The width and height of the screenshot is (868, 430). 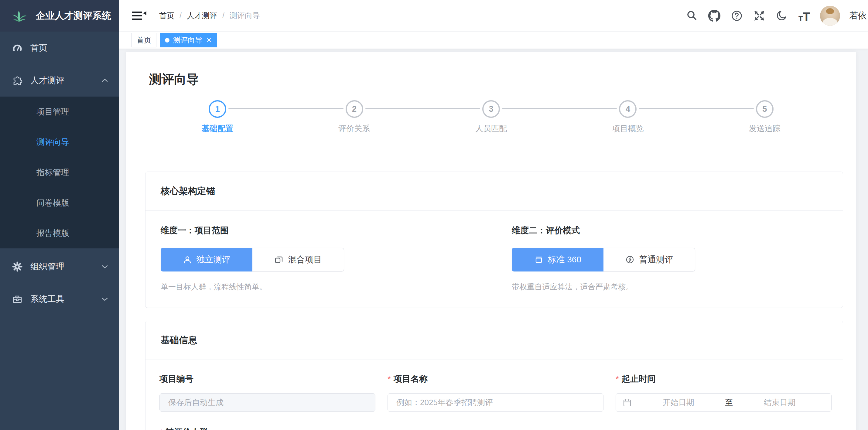 I want to click on date-range-separator: 至, so click(x=729, y=402).